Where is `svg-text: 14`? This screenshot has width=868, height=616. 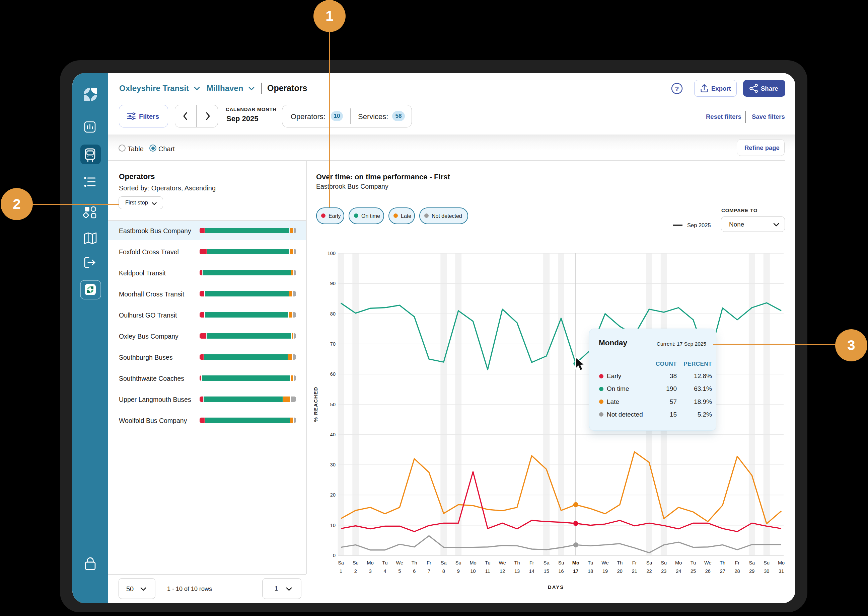
svg-text: 14 is located at coordinates (532, 571).